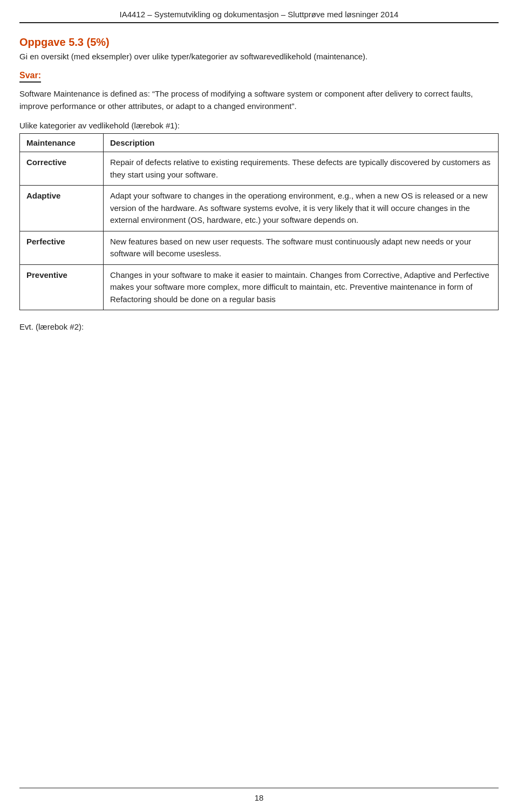 This screenshot has width=518, height=812. Describe the element at coordinates (62, 287) in the screenshot. I see `maintenance-cell-3: Preventive` at that location.